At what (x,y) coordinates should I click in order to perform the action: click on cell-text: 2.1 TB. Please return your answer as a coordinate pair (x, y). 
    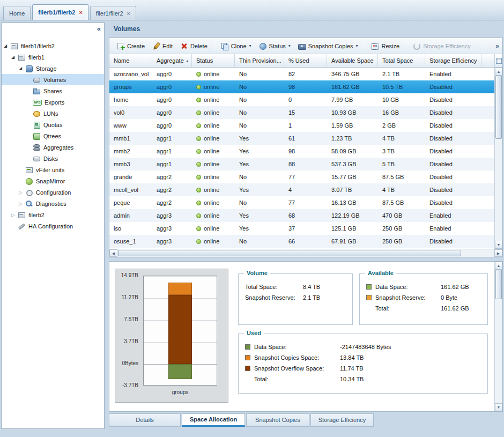
    Looking at the image, I should click on (391, 74).